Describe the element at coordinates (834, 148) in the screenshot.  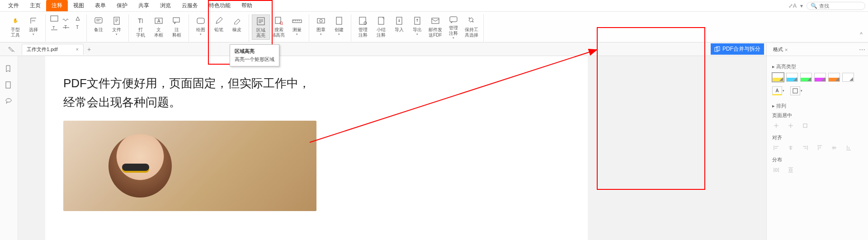
I see `align-middle-icon` at that location.